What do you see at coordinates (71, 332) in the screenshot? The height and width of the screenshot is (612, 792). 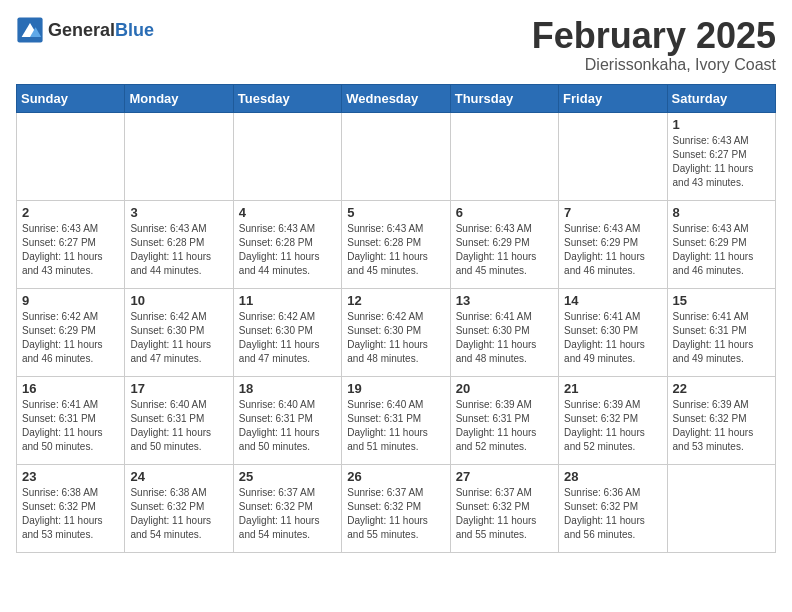 I see `calendar-cell: 9Sunrise: 6:42 AM Sunset: 6:29 PM Daylig…` at bounding box center [71, 332].